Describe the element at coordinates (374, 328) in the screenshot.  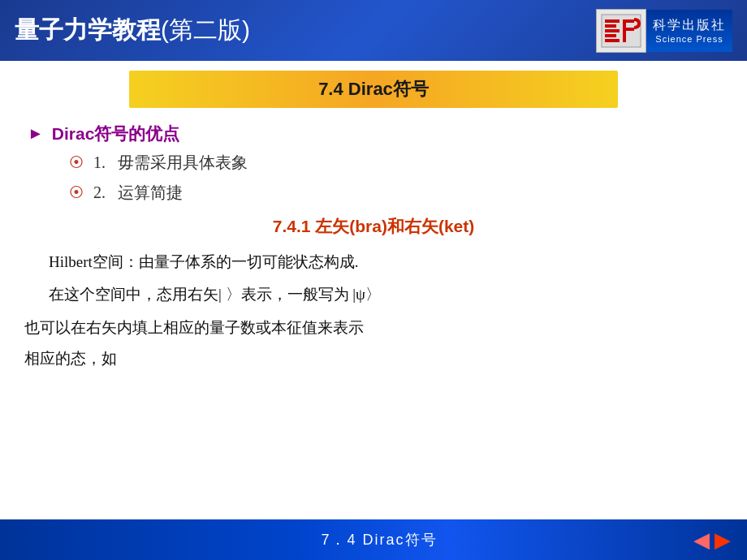
I see `body-paragraph-3: 也可以在右矢内填上相应的量子数或本征值来表示` at that location.